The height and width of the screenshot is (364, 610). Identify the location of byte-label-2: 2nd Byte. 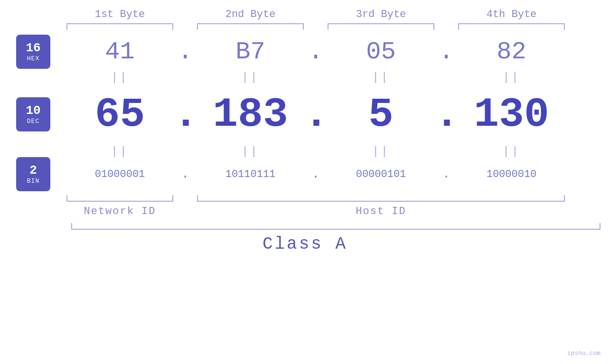
(251, 14).